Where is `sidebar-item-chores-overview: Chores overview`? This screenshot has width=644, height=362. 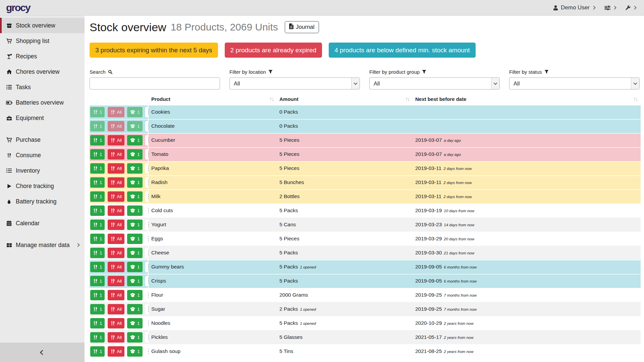 sidebar-item-chores-overview: Chores overview is located at coordinates (42, 72).